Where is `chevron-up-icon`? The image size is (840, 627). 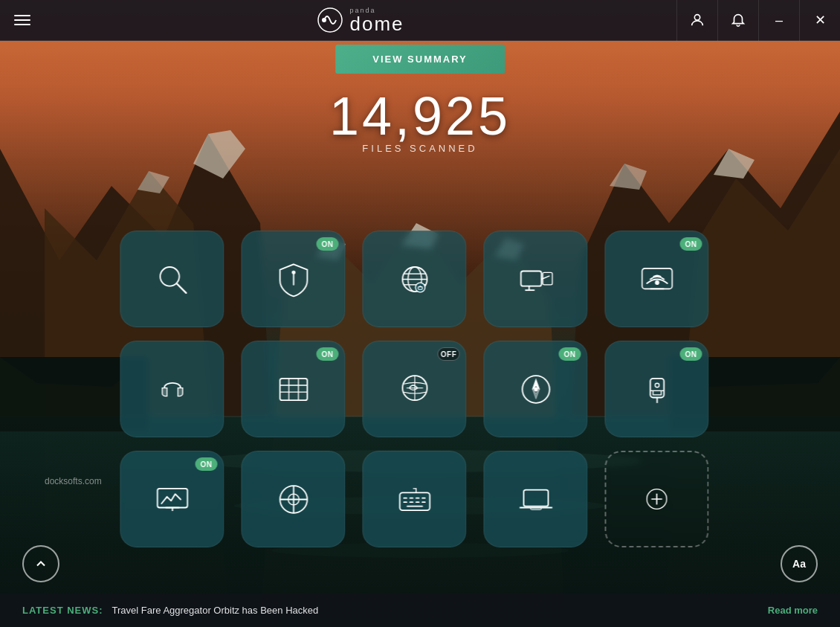
chevron-up-icon is located at coordinates (41, 564).